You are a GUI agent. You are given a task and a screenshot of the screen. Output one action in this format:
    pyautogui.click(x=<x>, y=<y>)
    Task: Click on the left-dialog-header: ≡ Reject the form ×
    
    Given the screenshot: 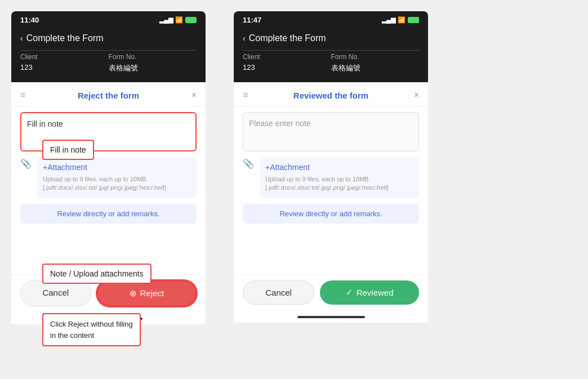 What is the action you would take?
    pyautogui.click(x=108, y=95)
    